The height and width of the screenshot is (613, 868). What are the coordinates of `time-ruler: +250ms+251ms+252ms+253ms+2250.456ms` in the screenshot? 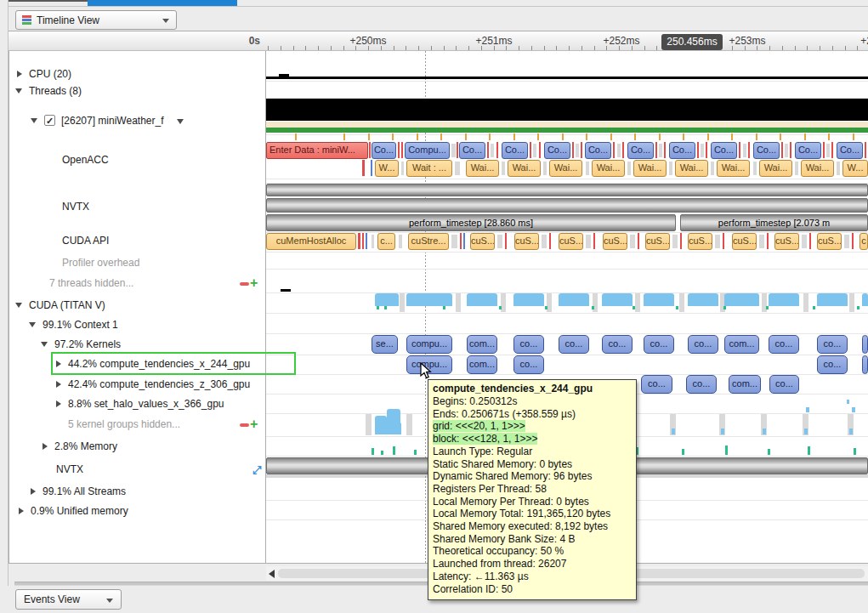 It's located at (567, 41).